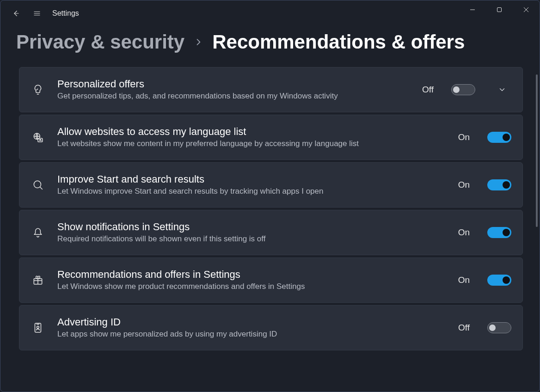 The width and height of the screenshot is (540, 392). I want to click on breadcrumb: Privacy & security Recommendations & off…, so click(270, 47).